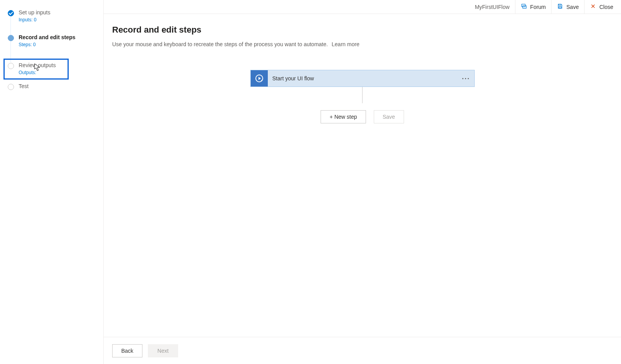 The width and height of the screenshot is (621, 364). Describe the element at coordinates (56, 92) in the screenshot. I see `wizard-step-test: Test` at that location.